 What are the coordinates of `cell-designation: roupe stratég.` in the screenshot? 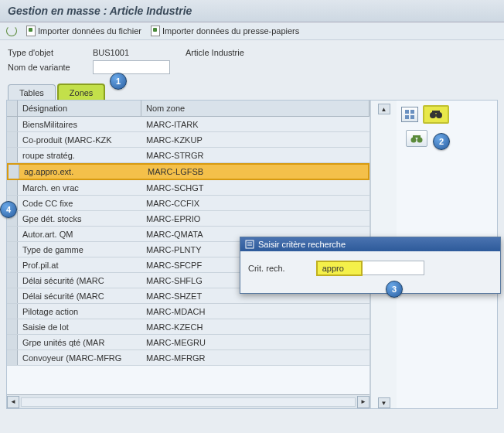 It's located at (80, 155).